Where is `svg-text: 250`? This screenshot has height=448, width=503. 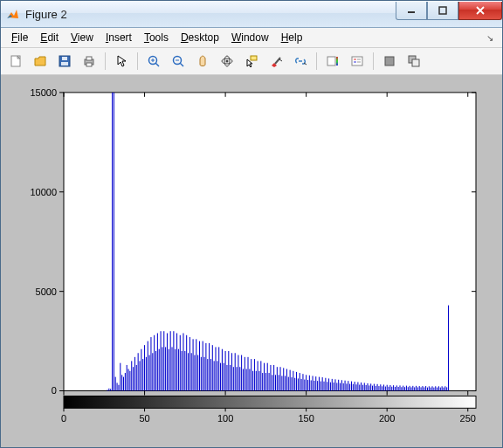 svg-text: 250 is located at coordinates (468, 418).